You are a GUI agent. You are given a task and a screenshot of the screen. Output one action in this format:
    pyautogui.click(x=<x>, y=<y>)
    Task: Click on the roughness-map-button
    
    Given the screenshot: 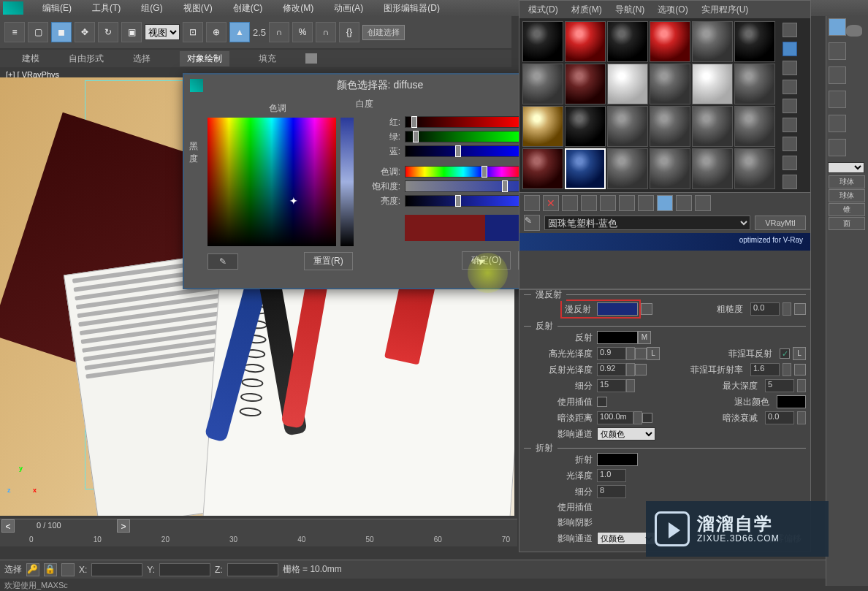 What is the action you would take?
    pyautogui.click(x=800, y=309)
    